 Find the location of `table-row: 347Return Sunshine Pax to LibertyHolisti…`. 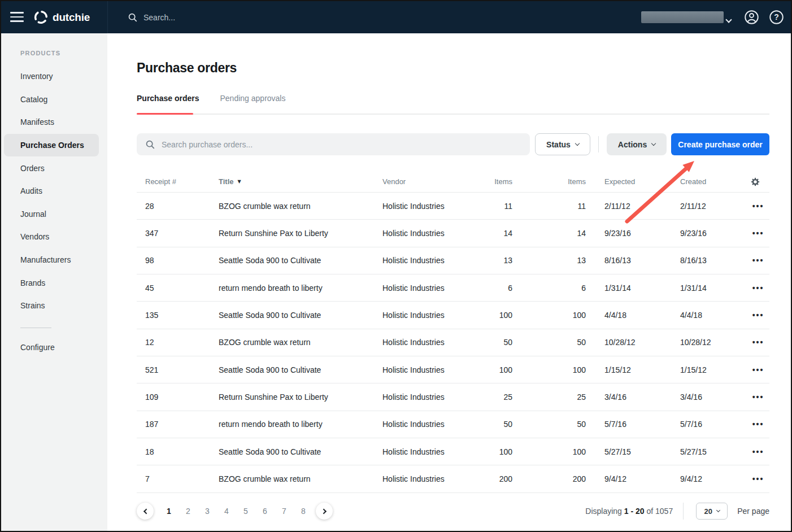

table-row: 347Return Sunshine Pax to LibertyHolisti… is located at coordinates (453, 233).